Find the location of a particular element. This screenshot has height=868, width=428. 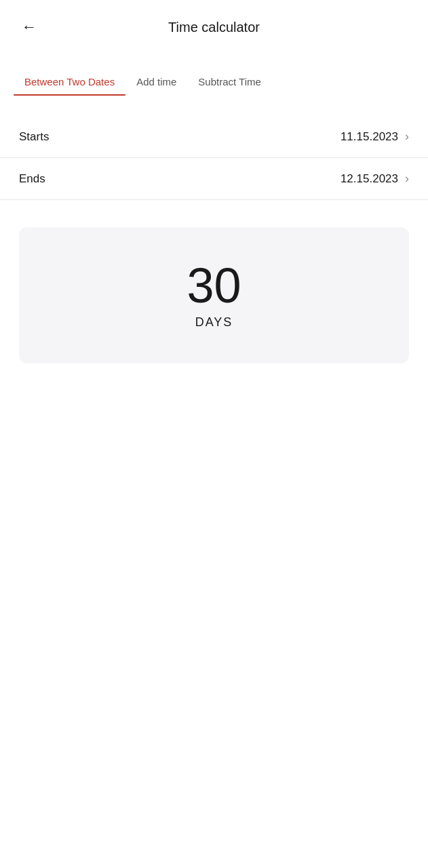

starts-label: Starts is located at coordinates (34, 137).